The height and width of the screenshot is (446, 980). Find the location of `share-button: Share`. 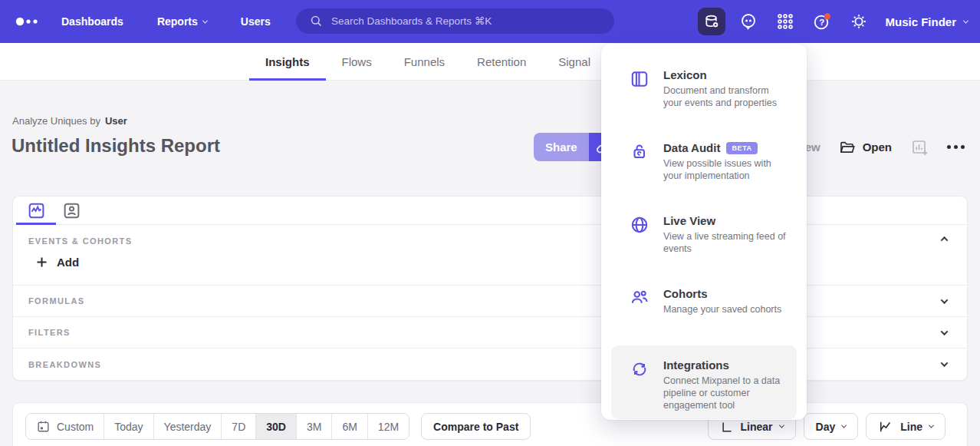

share-button: Share is located at coordinates (561, 147).